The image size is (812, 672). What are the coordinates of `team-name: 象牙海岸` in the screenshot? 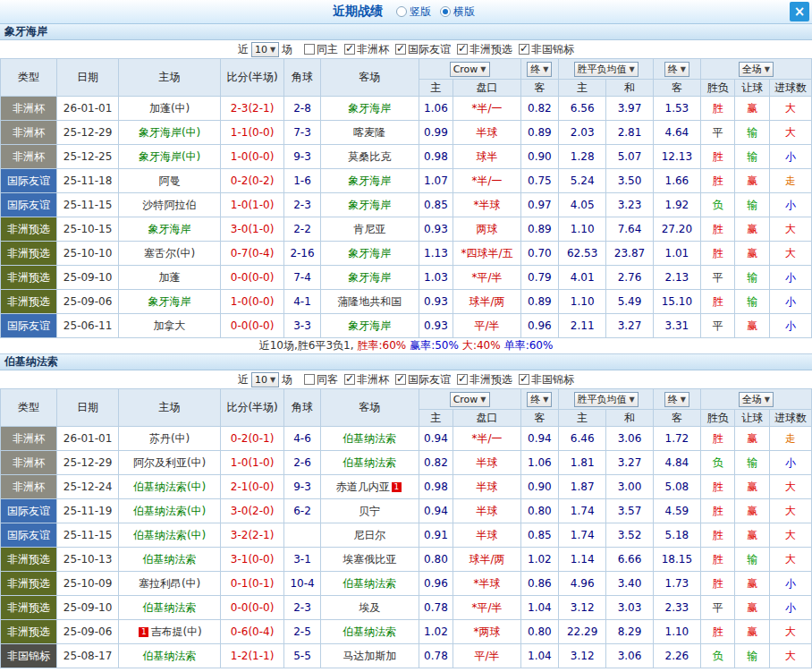 It's located at (26, 32).